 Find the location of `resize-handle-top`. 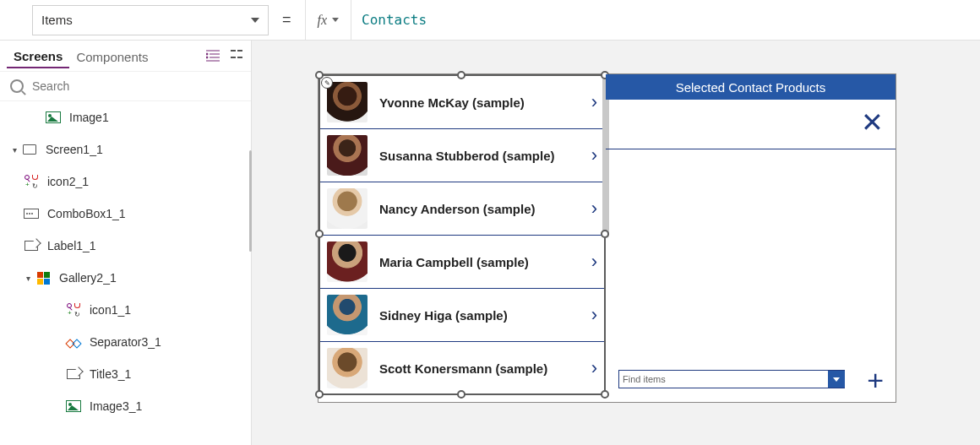

resize-handle-top is located at coordinates (461, 75).